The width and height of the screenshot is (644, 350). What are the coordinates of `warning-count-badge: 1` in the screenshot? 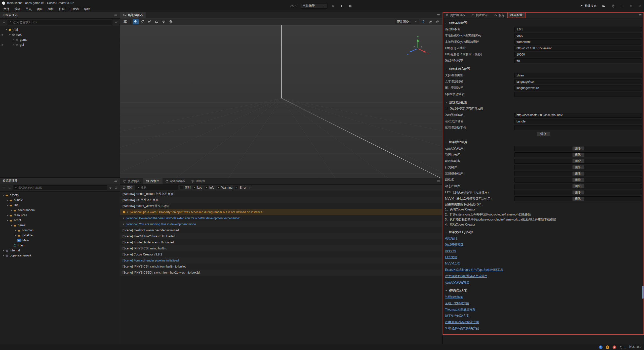 It's located at (608, 347).